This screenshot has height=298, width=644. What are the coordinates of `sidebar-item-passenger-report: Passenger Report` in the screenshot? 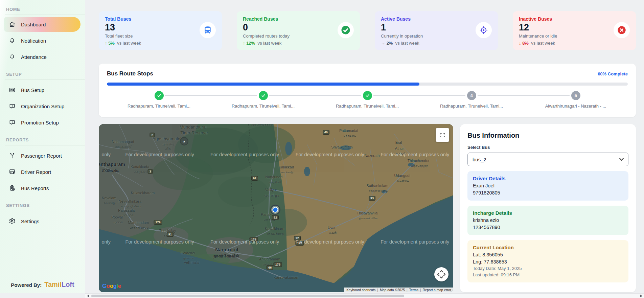 It's located at (43, 156).